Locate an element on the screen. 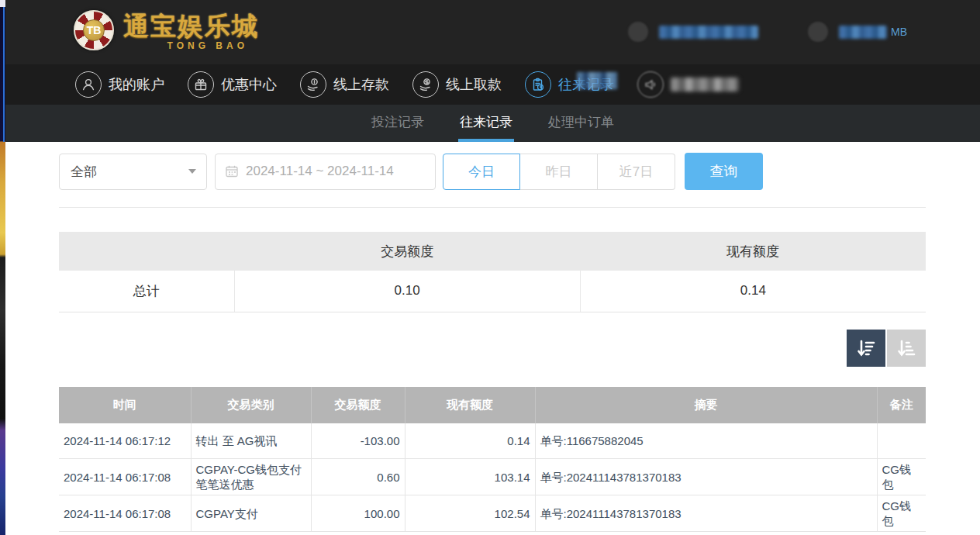 This screenshot has height=535, width=980. cell-balance: 102.54 is located at coordinates (470, 513).